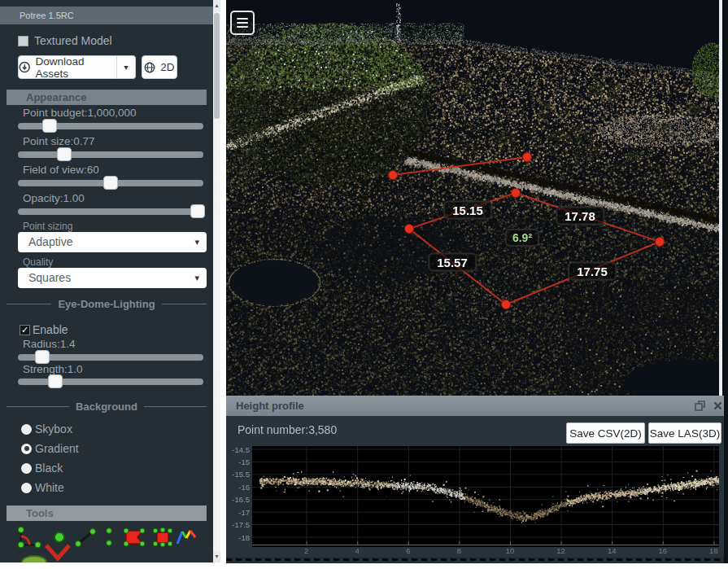 This screenshot has height=569, width=728. What do you see at coordinates (216, 557) in the screenshot?
I see `scroll-down-icon: ▼` at bounding box center [216, 557].